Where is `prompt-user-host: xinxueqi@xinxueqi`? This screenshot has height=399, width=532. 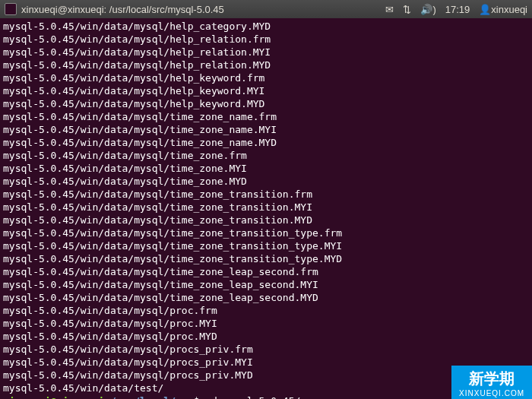 prompt-user-host: xinxueqi@xinxueqi is located at coordinates (53, 397).